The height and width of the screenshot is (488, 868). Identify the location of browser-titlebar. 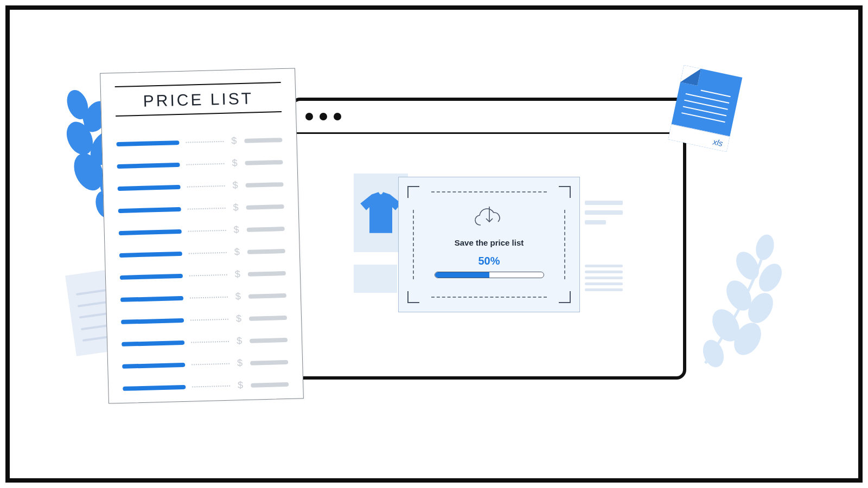
(488, 117).